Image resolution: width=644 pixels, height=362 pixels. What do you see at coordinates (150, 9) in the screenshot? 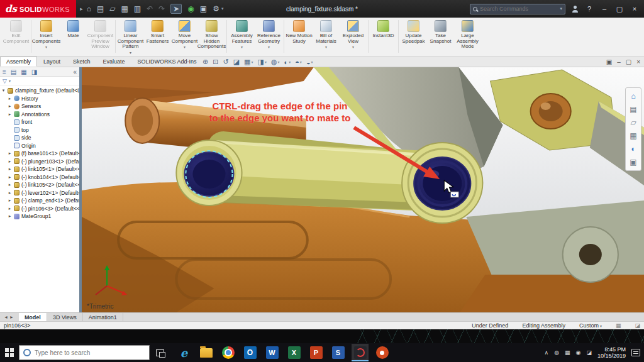
I see `undo-icon: ↶` at bounding box center [150, 9].